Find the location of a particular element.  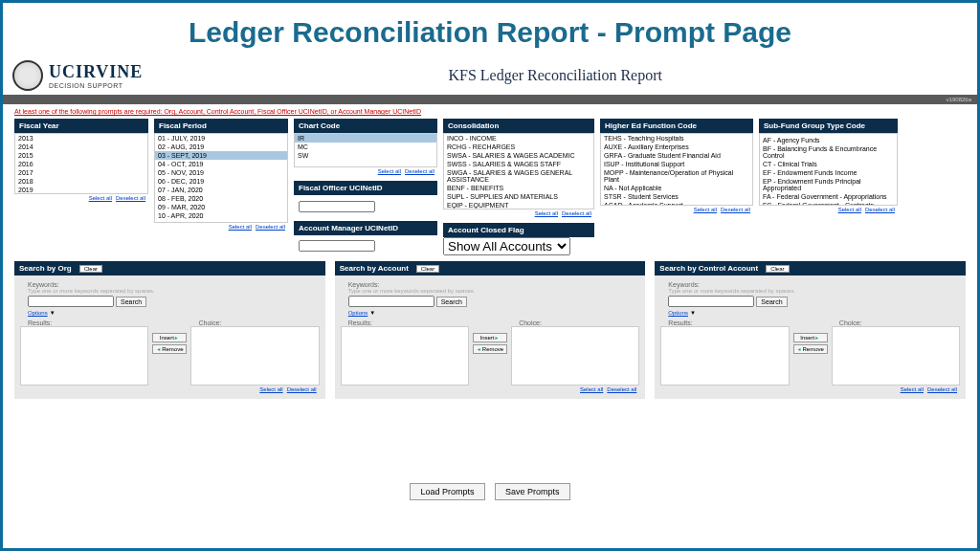

sfgt-listbox: AF - Agency FundsBF - Balancing Funds & … is located at coordinates (829, 169).